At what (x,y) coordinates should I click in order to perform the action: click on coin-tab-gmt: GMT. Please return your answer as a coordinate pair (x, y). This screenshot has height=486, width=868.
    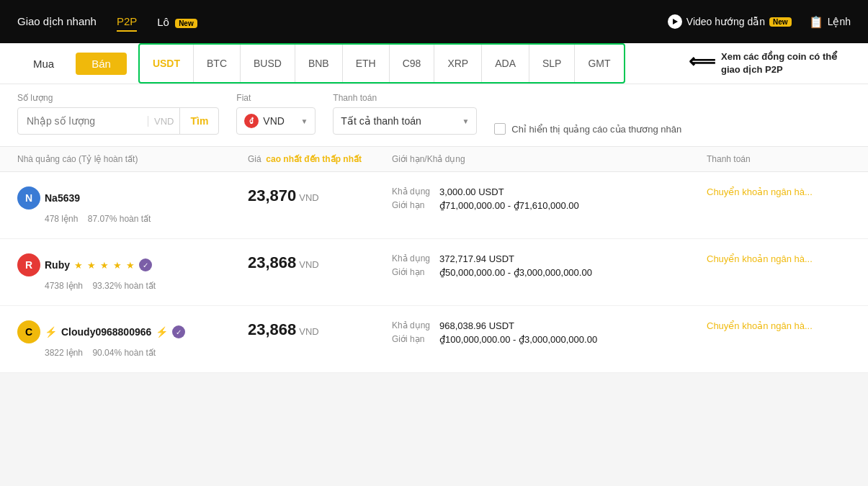
    Looking at the image, I should click on (599, 63).